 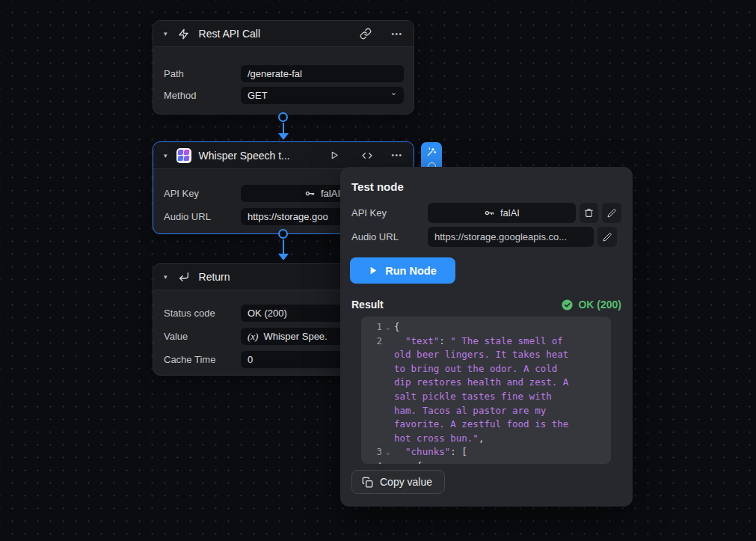 What do you see at coordinates (215, 277) in the screenshot?
I see `node-title: Return` at bounding box center [215, 277].